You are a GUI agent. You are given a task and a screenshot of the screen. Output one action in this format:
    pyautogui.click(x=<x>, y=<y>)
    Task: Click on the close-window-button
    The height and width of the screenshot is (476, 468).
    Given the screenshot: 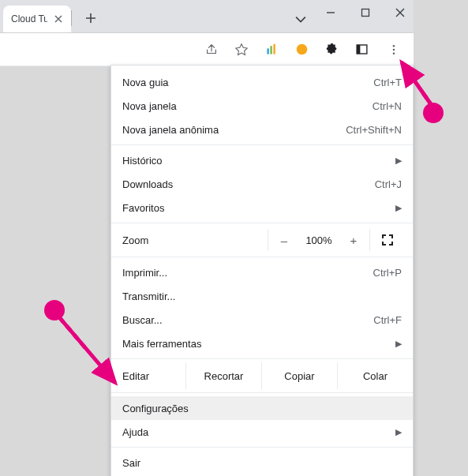 What is the action you would take?
    pyautogui.click(x=400, y=13)
    